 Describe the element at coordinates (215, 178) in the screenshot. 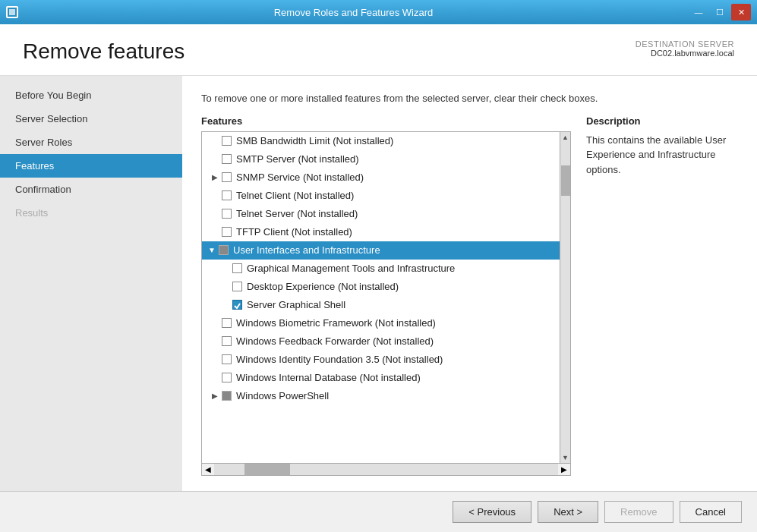

I see `expand-icon-snmp: ▶` at that location.